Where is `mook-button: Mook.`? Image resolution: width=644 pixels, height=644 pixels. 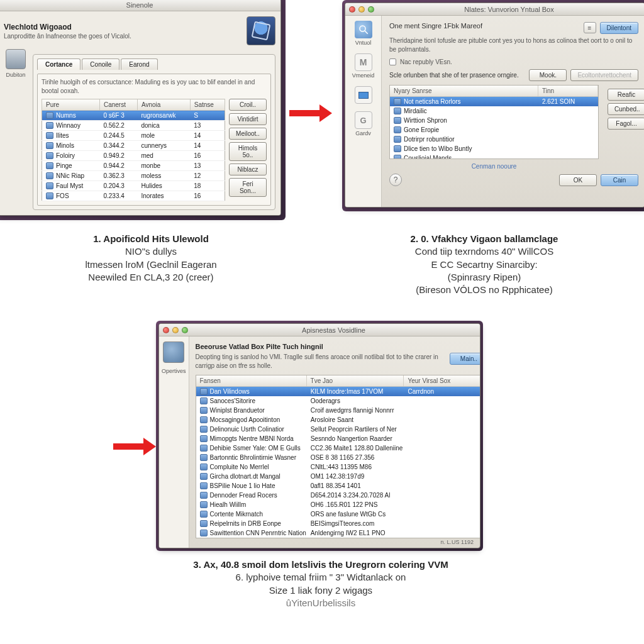 mook-button: Mook. is located at coordinates (548, 75).